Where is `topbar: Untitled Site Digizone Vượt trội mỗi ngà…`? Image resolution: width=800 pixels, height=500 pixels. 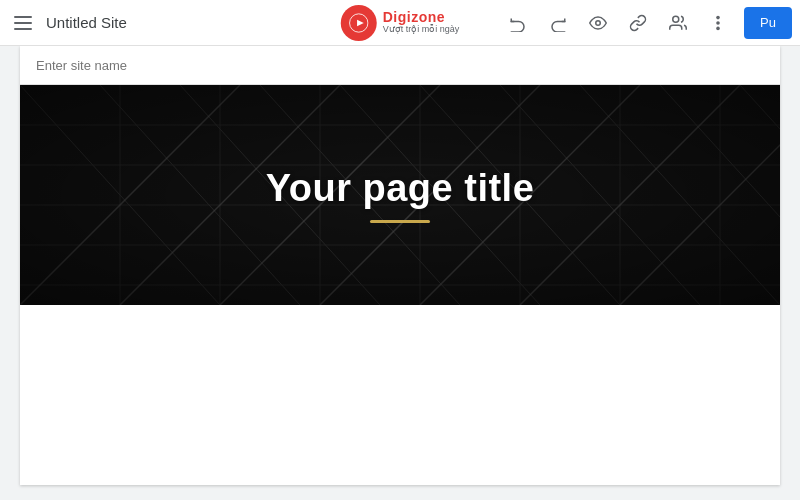 topbar: Untitled Site Digizone Vượt trội mỗi ngà… is located at coordinates (400, 23).